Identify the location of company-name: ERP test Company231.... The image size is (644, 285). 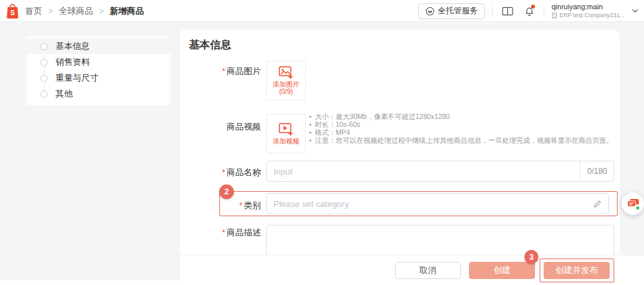
(592, 16).